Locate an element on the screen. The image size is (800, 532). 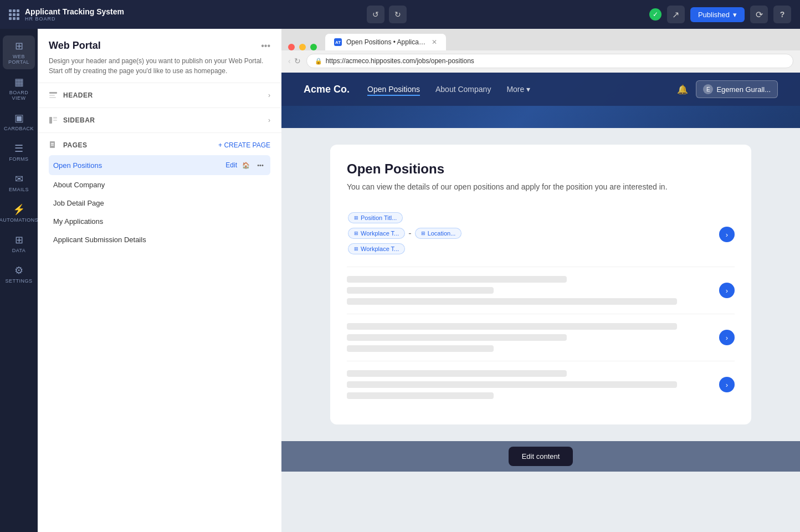
position-details-1: ⊞ Position Titl... ⊞ Workplace T... is located at coordinates (530, 234).